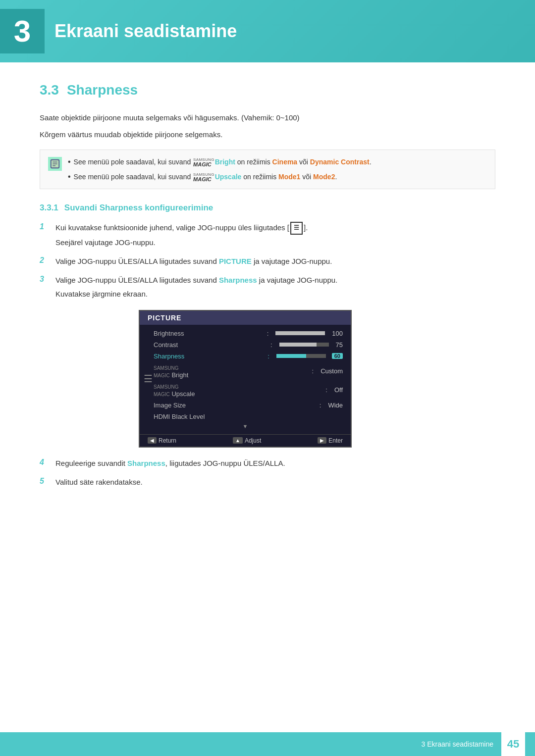 The image size is (535, 756). I want to click on subsection-number: 3.3.1, so click(49, 208).